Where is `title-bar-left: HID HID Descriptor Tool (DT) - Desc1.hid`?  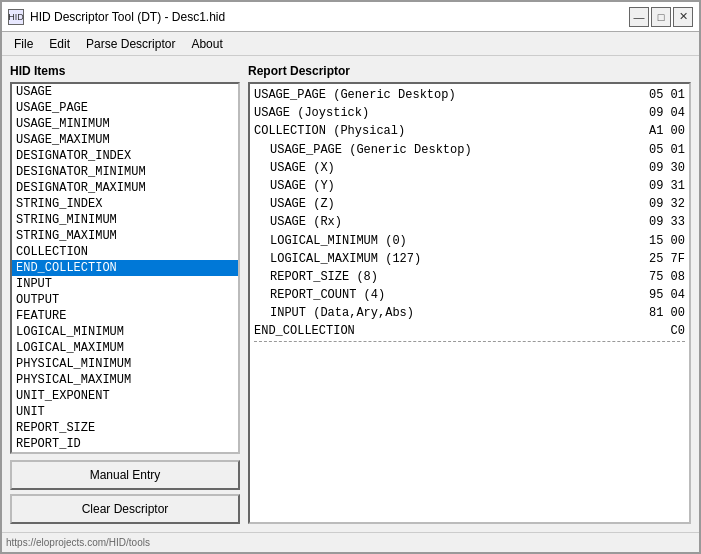 title-bar-left: HID HID Descriptor Tool (DT) - Desc1.hid is located at coordinates (116, 17).